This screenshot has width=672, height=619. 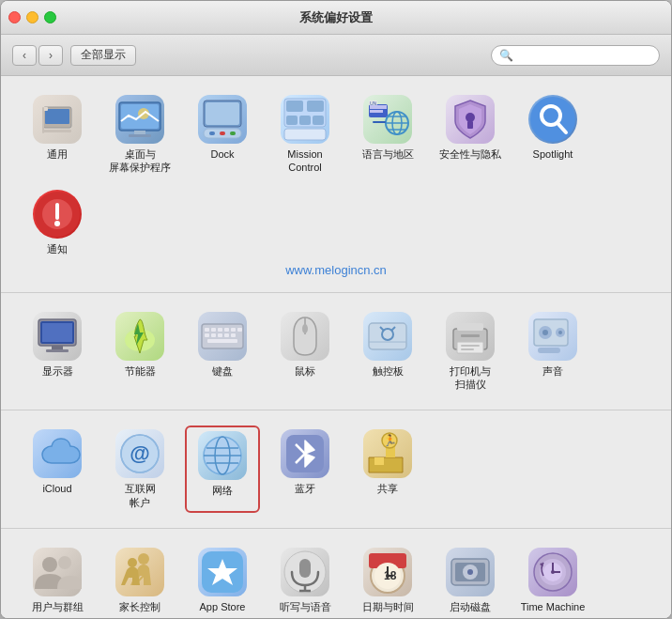 What do you see at coordinates (388, 135) in the screenshot?
I see `item-language: UN 语言与地区` at bounding box center [388, 135].